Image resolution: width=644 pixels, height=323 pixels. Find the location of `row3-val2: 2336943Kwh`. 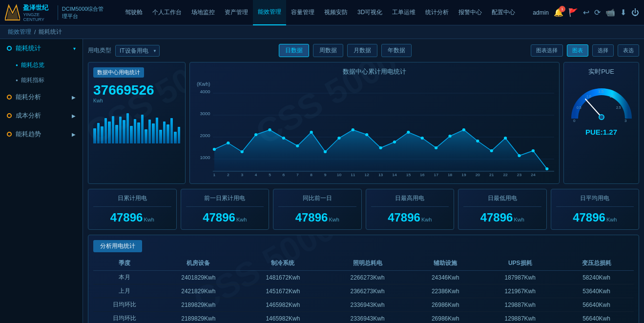

row3-val2: 2336943Kwh is located at coordinates (367, 318).